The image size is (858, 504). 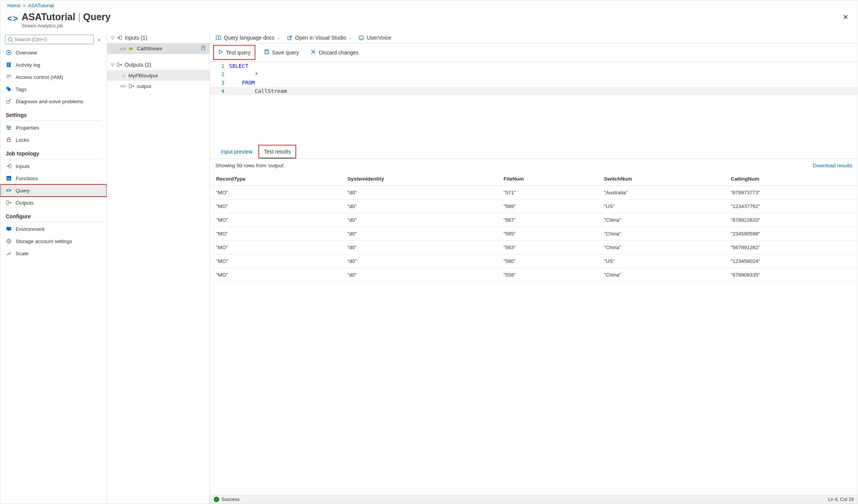 I want to click on results-tabs: Input preview Test results, so click(x=534, y=152).